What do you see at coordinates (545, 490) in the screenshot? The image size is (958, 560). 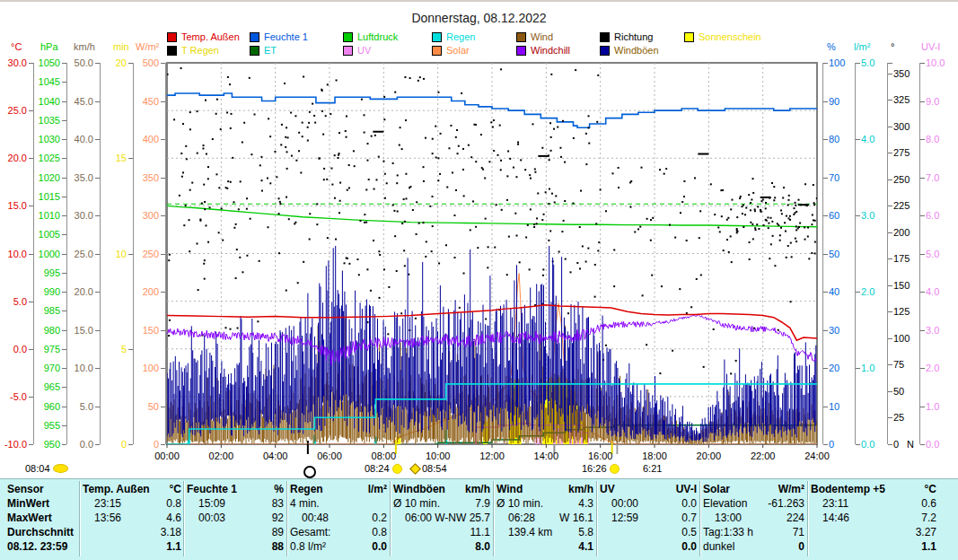 I see `table-header: Windkm/h` at bounding box center [545, 490].